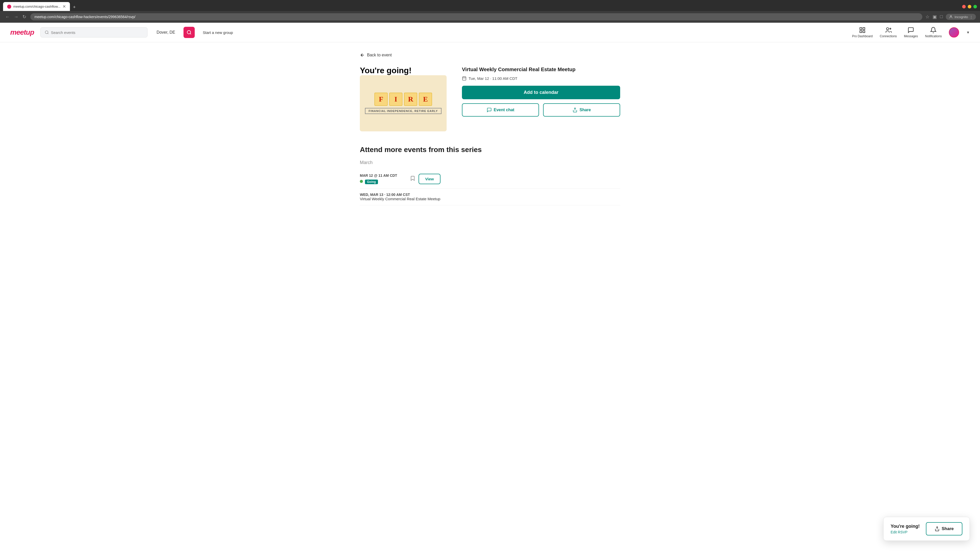 The image size is (980, 551). I want to click on month-label: March, so click(490, 163).